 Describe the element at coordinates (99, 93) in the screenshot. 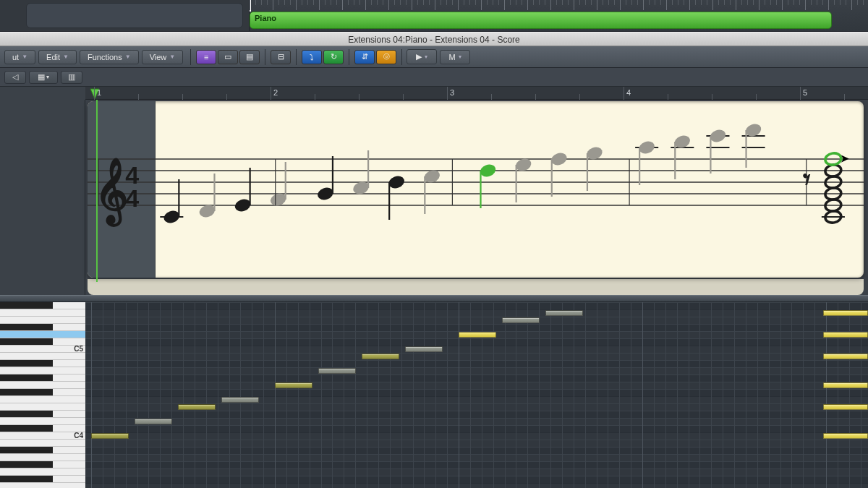

I see `bar-number: 1` at that location.